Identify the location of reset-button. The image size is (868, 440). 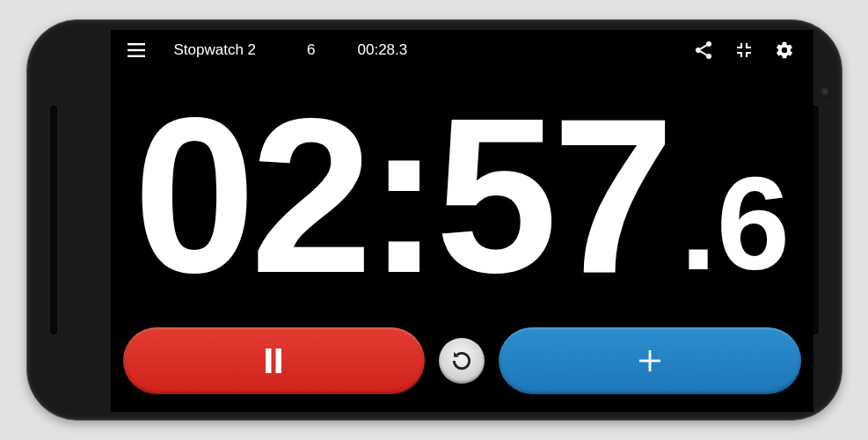
(462, 361).